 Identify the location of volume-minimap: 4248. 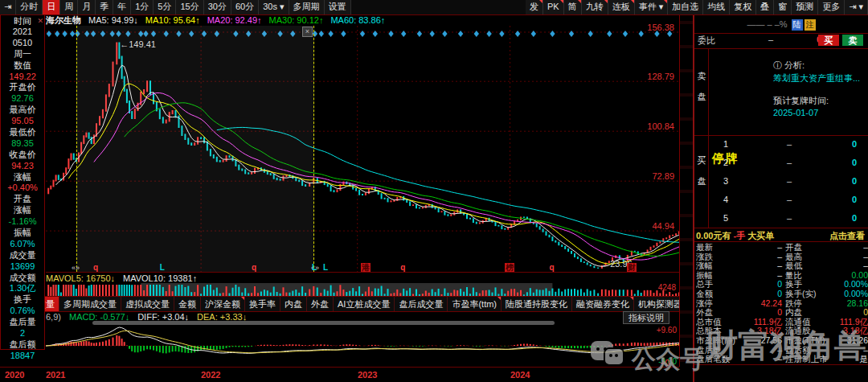
(362, 290).